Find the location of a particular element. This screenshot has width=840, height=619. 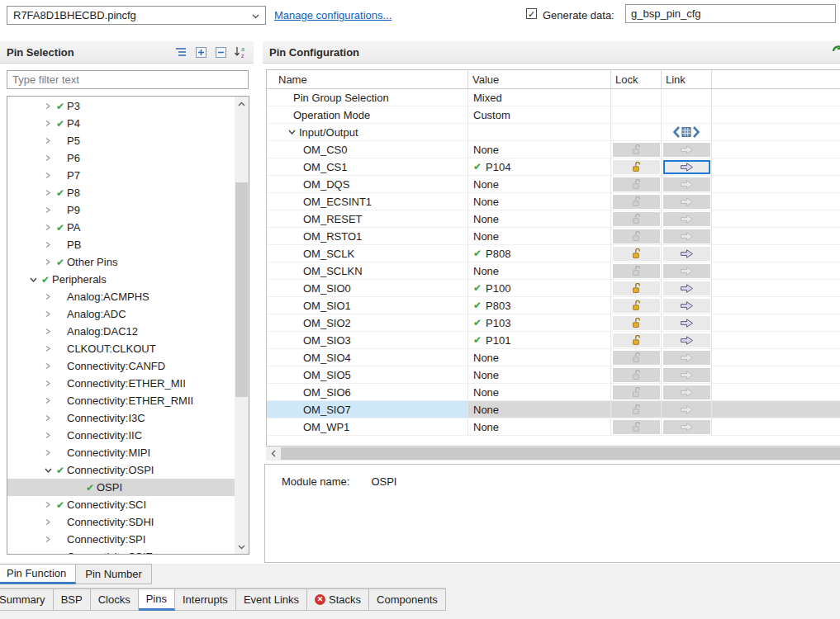

tree-item-analog-dac12: ✔Analog:DAC12 is located at coordinates (121, 332).